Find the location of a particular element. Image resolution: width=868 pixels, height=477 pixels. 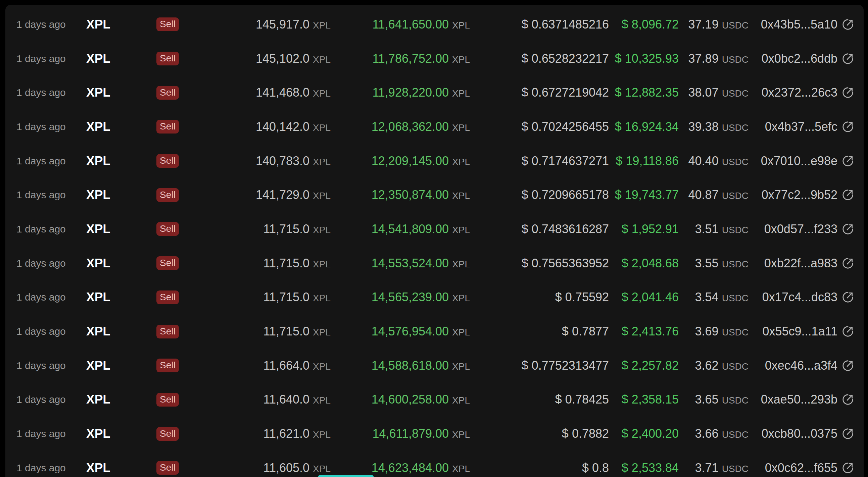

fee-value: 3.62 is located at coordinates (707, 366).